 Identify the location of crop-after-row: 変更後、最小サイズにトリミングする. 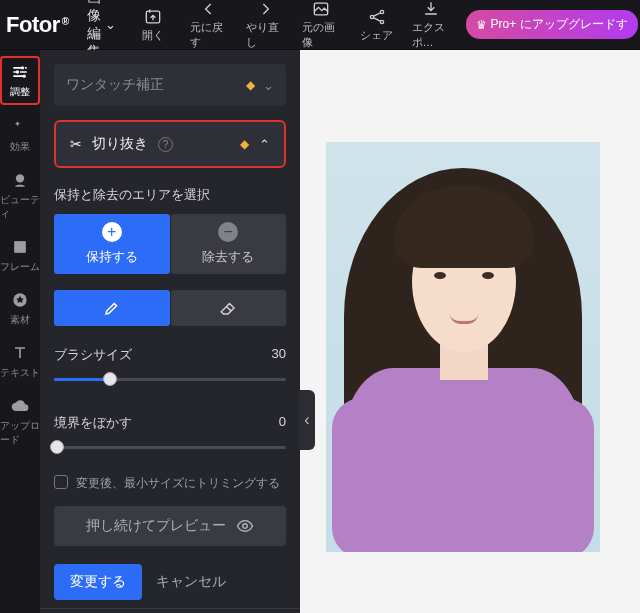
(170, 483).